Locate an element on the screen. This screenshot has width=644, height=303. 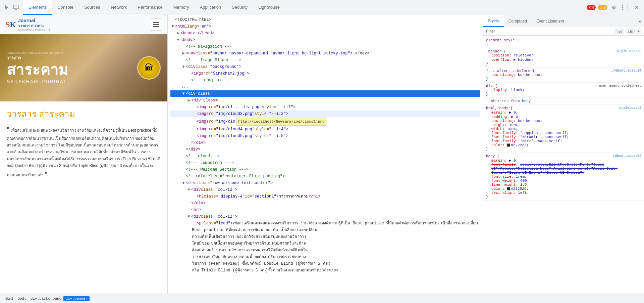
tab-event-listeners: Event Listeners is located at coordinates (550, 21).